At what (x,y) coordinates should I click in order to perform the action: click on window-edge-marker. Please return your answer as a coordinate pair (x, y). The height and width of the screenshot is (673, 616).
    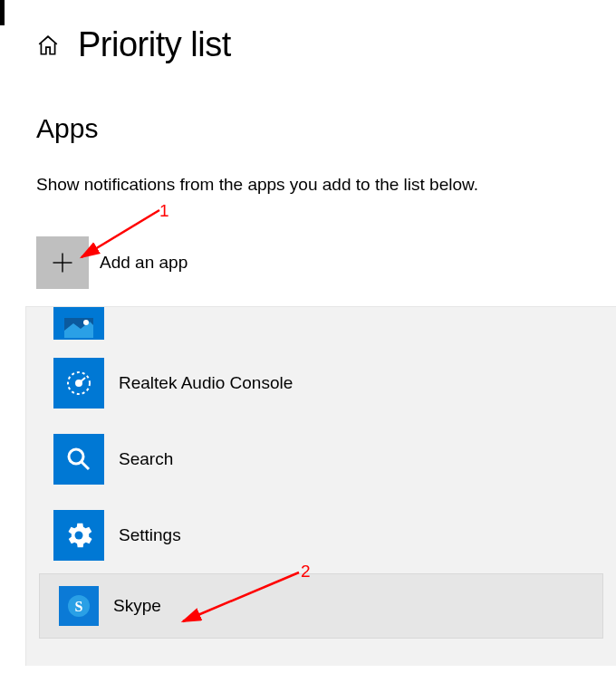
    Looking at the image, I should click on (2, 13).